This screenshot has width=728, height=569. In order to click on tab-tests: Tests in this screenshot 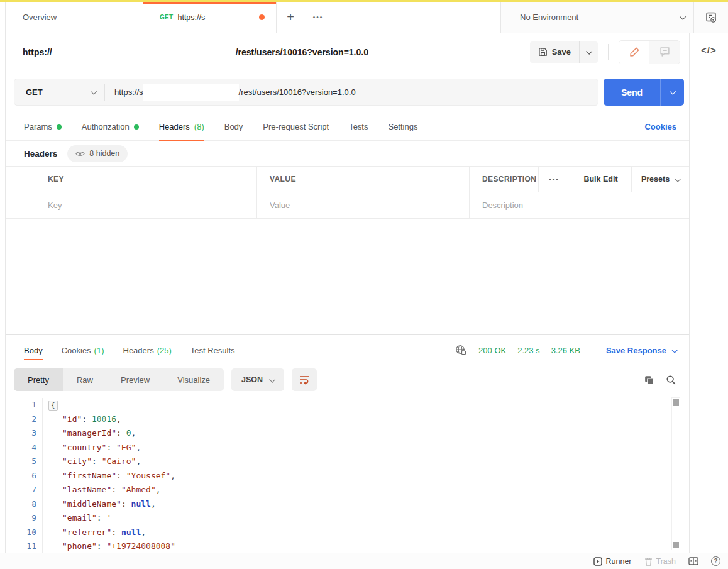, I will do `click(358, 127)`.